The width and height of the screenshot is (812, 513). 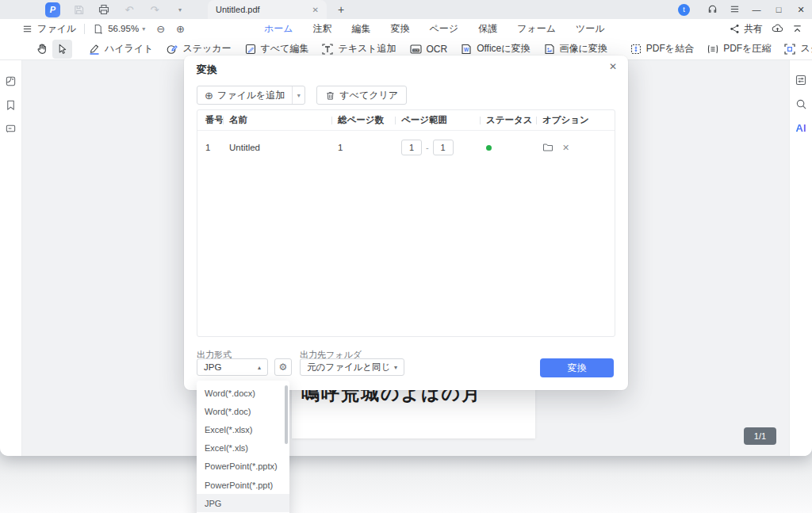 What do you see at coordinates (613, 67) in the screenshot?
I see `dialog-close-button: ✕` at bounding box center [613, 67].